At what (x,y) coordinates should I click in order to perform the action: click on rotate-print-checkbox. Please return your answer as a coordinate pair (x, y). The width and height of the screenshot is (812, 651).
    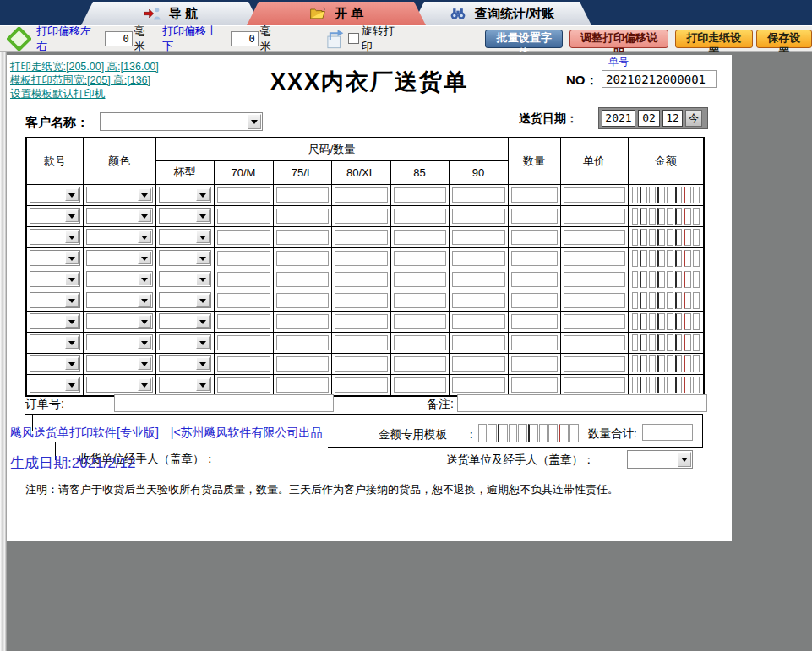
    Looking at the image, I should click on (353, 39).